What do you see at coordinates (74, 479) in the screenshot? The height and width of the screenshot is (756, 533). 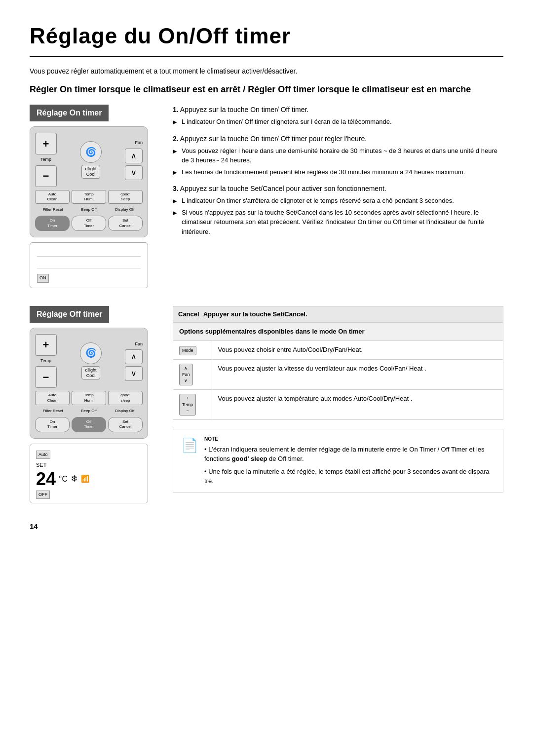 I see `snowflake-icon: ❄` at bounding box center [74, 479].